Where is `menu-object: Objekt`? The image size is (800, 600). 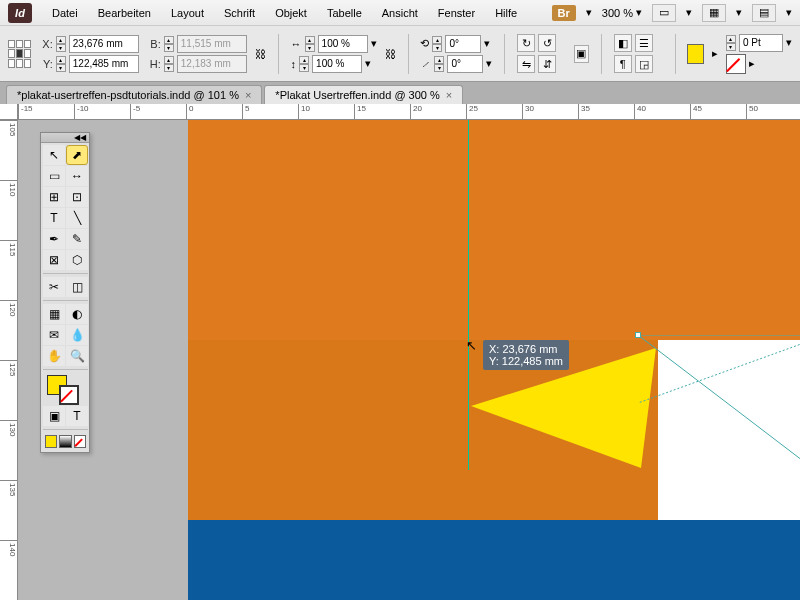 menu-object: Objekt is located at coordinates (291, 13).